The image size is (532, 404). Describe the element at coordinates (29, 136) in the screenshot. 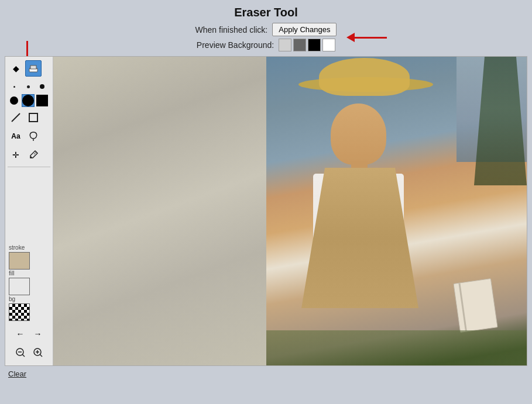

I see `tool-row-3: Aa` at that location.